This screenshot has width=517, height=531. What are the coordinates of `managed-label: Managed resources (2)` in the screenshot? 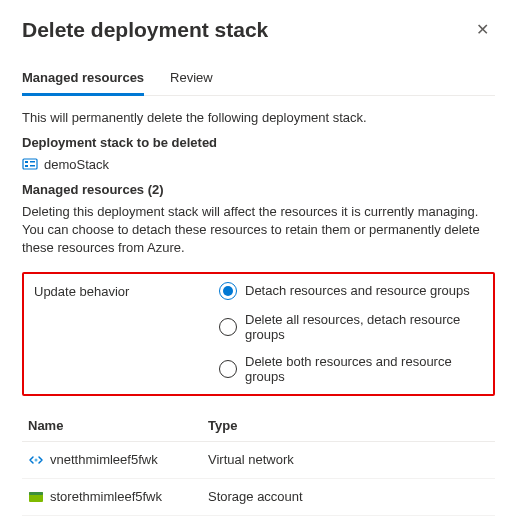 It's located at (258, 190).